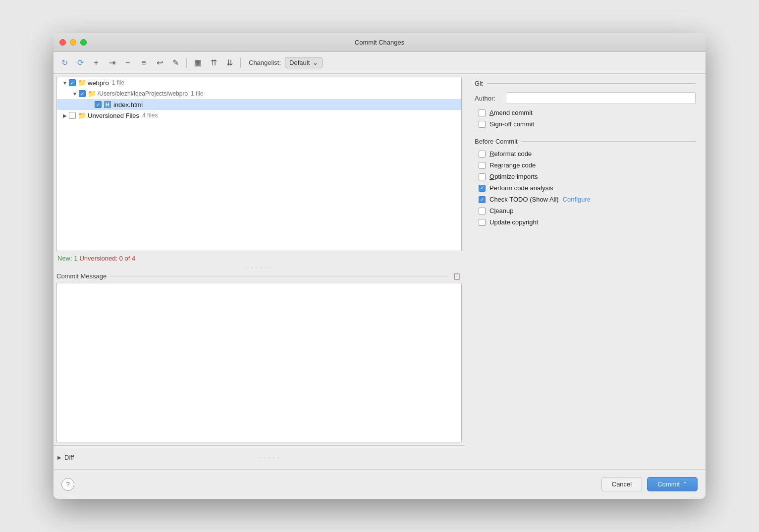 The image size is (759, 532). I want to click on tree-row-unversioned: ▶ 📁 Unversioned Files 4 files, so click(259, 115).